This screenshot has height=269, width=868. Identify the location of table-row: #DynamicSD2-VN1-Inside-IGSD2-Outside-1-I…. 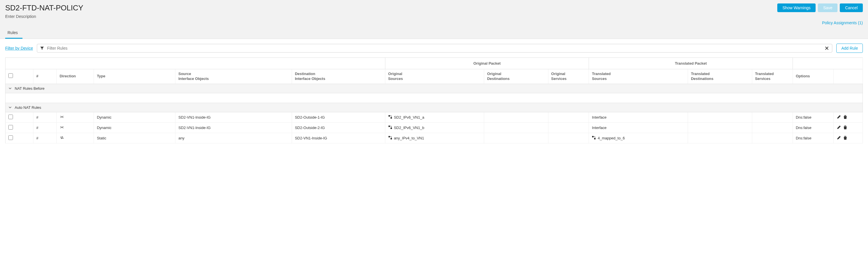
(434, 117).